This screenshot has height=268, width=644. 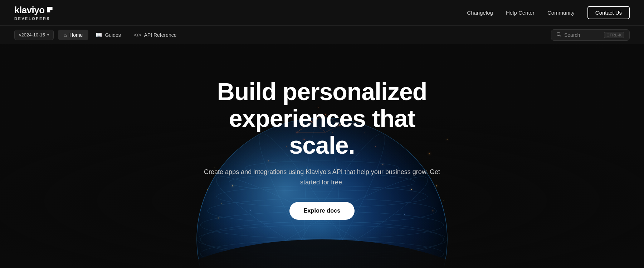 I want to click on nav-help-center: Help Center, so click(x=520, y=13).